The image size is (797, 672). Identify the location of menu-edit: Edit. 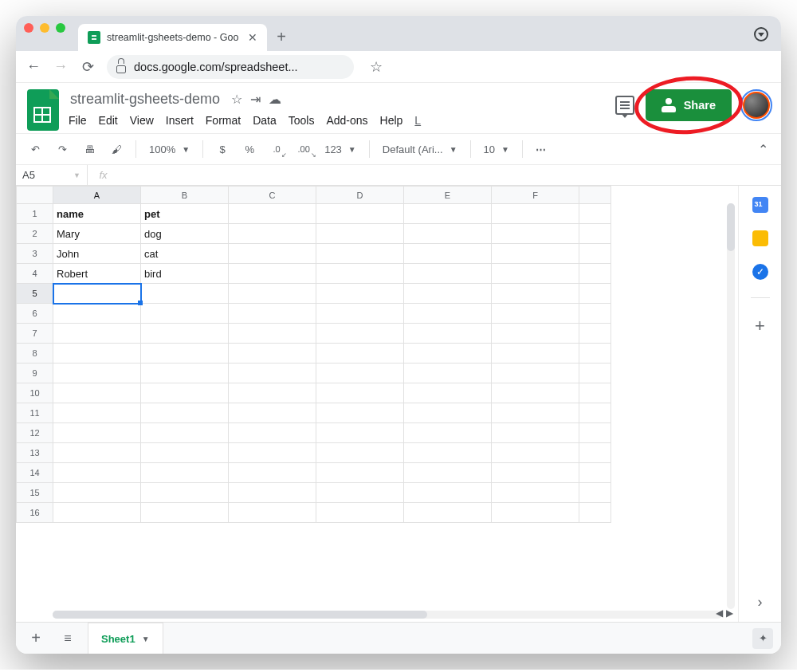
(108, 120).